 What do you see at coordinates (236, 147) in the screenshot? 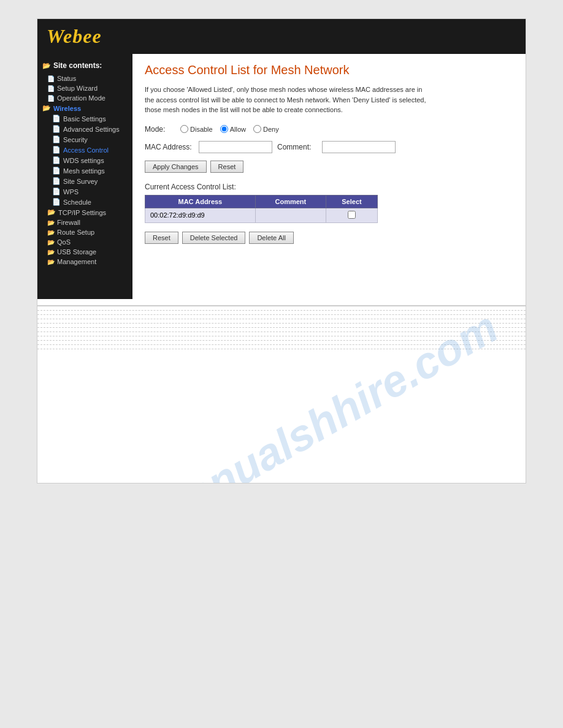
I see `mac-address-input` at bounding box center [236, 147].